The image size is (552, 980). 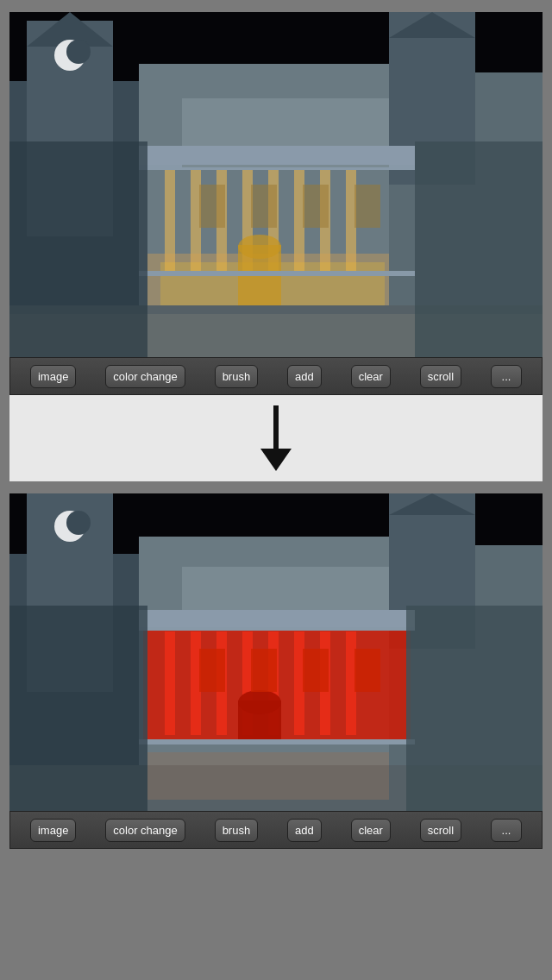 I want to click on top-scroll-button: scroll, so click(x=441, y=376).